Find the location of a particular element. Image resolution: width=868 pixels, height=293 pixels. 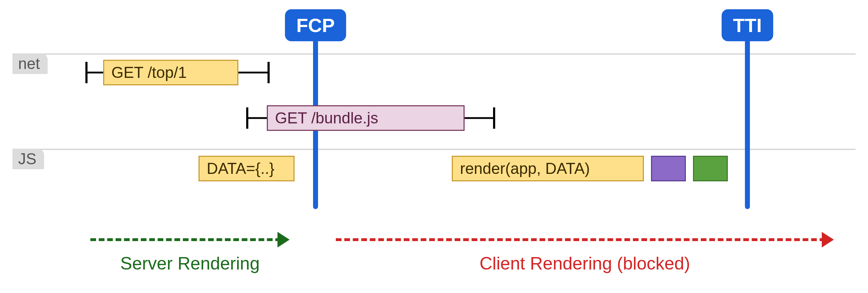

phase-client-rendering: Client Rendering (blocked) is located at coordinates (585, 249).